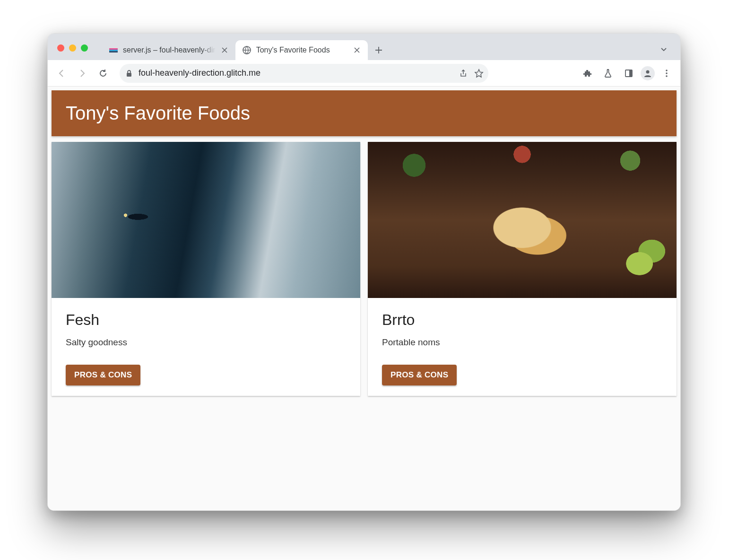 The height and width of the screenshot is (560, 729). Describe the element at coordinates (522, 320) in the screenshot. I see `card-title: Brrto` at that location.